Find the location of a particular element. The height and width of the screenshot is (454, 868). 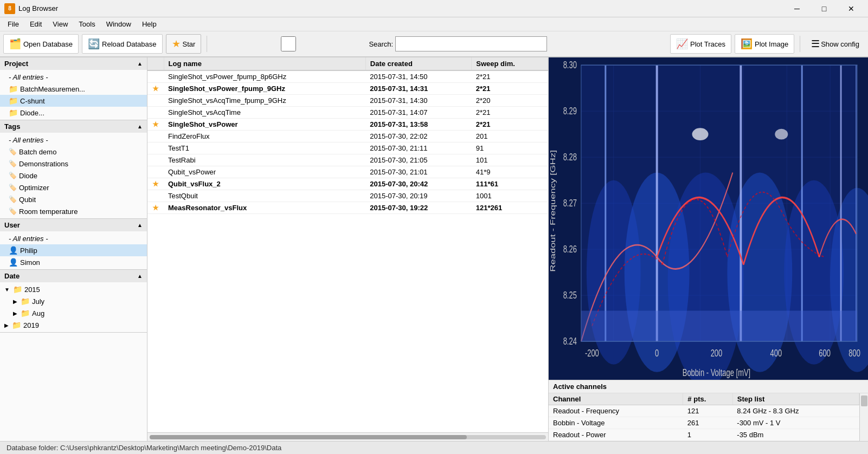

restore-button: □ is located at coordinates (824, 9).